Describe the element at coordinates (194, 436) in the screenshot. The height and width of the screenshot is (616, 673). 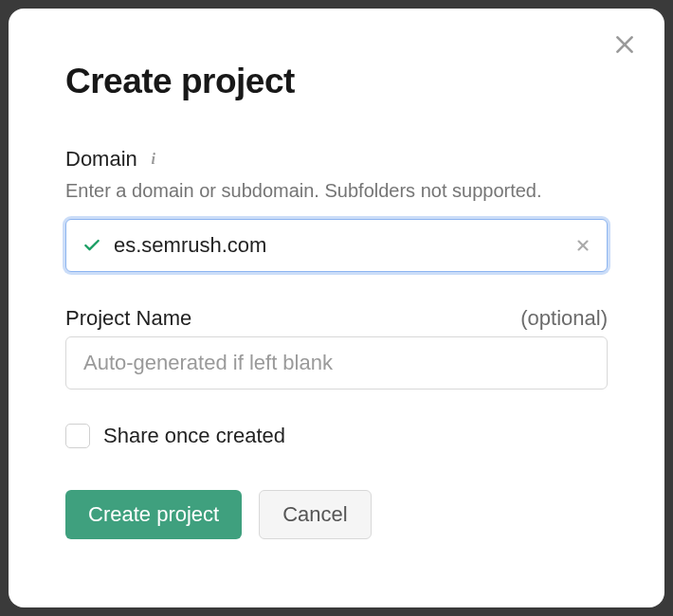
I see `share-checkbox-label: Share once created` at that location.